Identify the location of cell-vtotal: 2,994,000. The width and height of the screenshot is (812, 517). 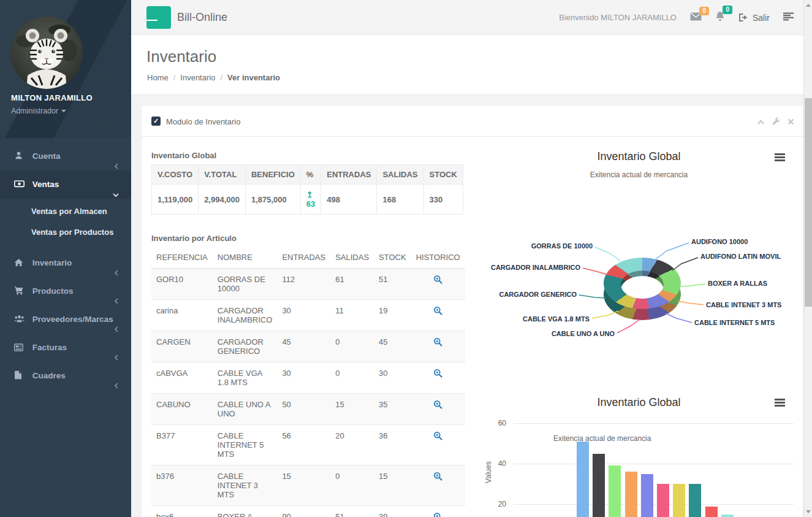
(222, 200).